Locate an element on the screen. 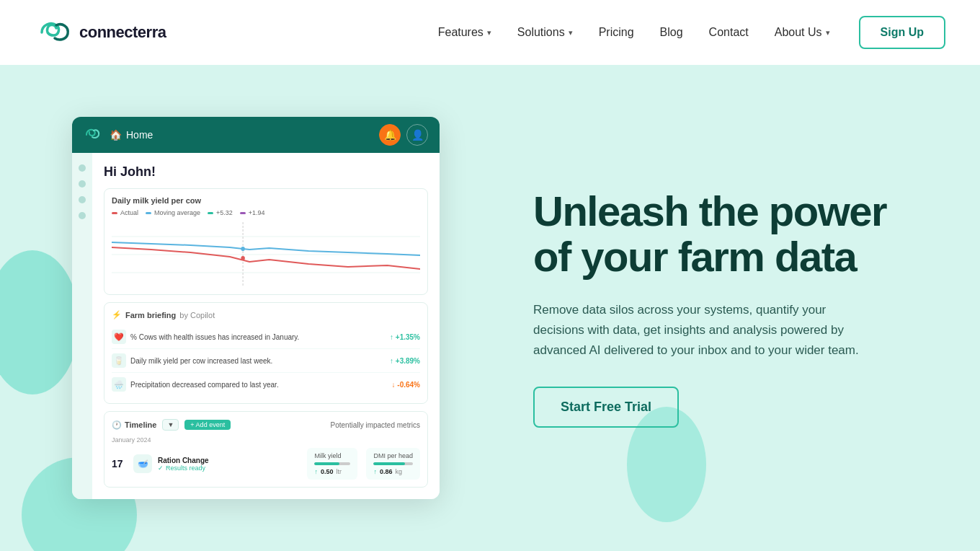  metric-dmi-unit: kg is located at coordinates (399, 472).